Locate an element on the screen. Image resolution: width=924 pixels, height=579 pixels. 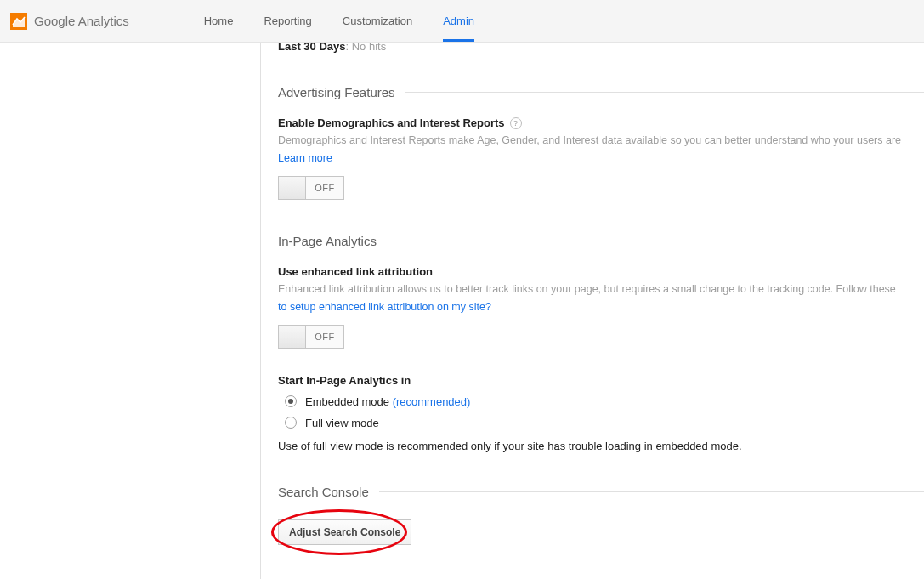
nav-reporting: Reporting is located at coordinates (287, 20).